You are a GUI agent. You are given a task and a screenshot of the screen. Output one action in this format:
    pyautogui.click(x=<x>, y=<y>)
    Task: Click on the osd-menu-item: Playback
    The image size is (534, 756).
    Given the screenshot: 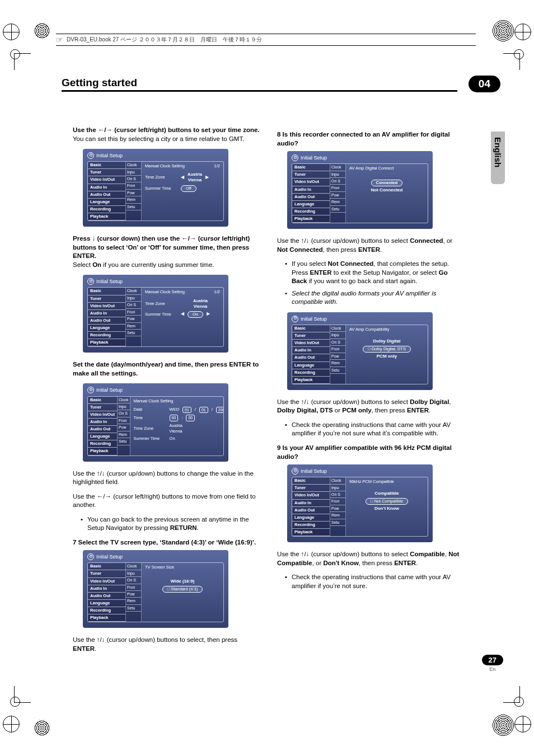 What is the action you would take?
    pyautogui.click(x=106, y=342)
    